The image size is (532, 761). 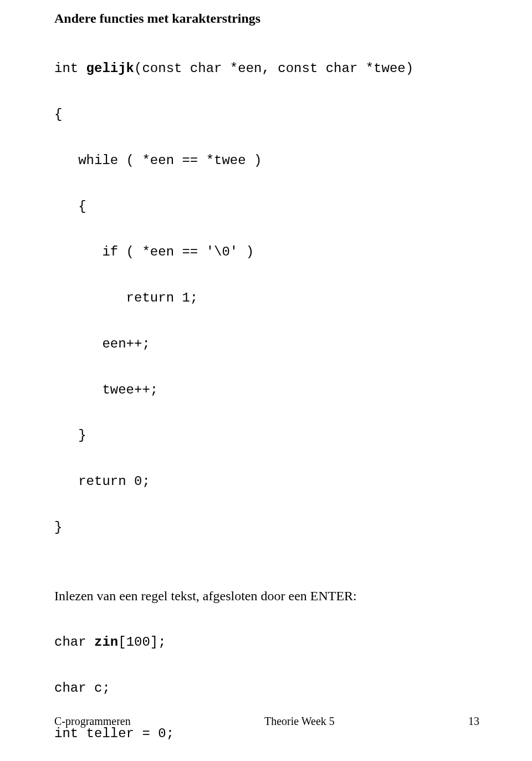 I want to click on code-line: twee++;, so click(x=267, y=390).